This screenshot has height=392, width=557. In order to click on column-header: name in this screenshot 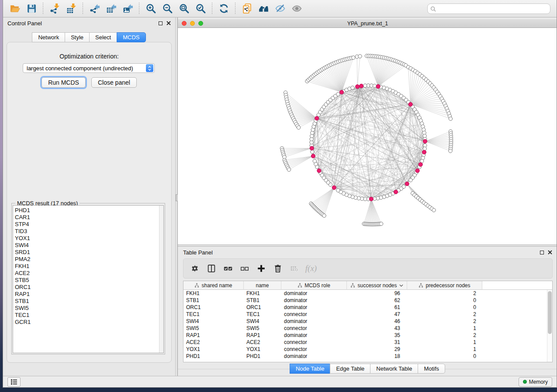, I will do `click(263, 285)`.